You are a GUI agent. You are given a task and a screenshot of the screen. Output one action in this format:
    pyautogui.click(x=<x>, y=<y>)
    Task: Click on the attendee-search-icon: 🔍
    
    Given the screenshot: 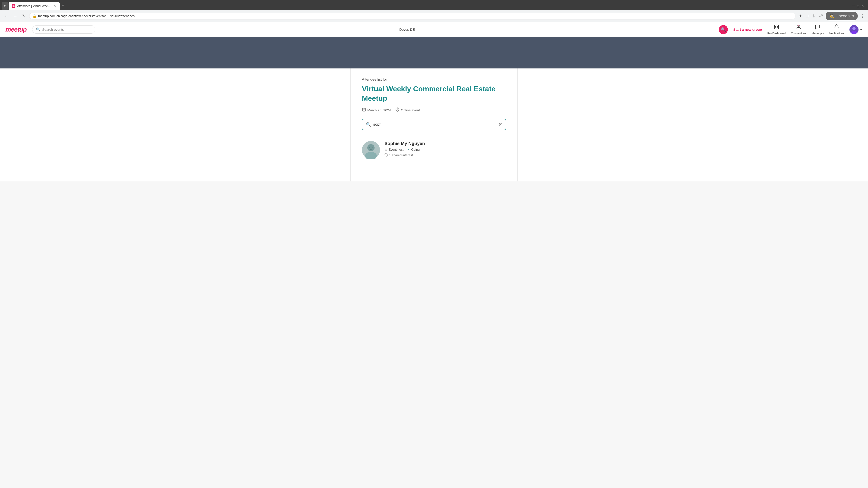 What is the action you would take?
    pyautogui.click(x=369, y=125)
    